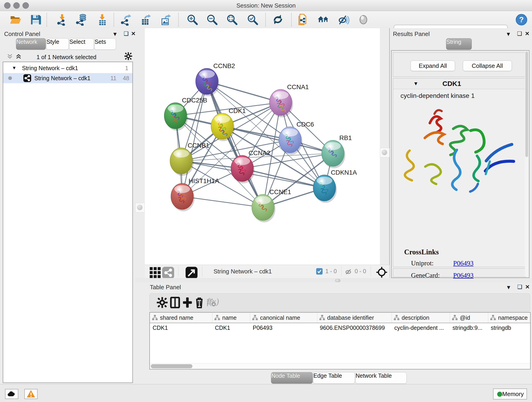  What do you see at coordinates (284, 328) in the screenshot?
I see `table-cell: P06493` at bounding box center [284, 328].